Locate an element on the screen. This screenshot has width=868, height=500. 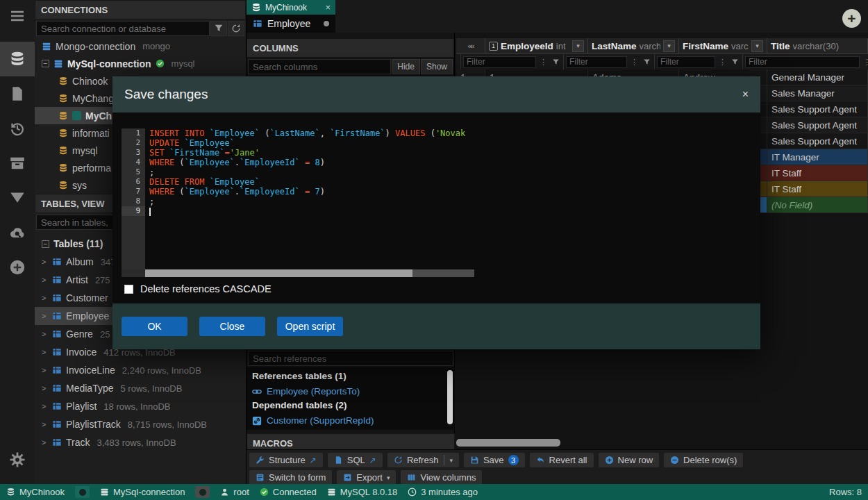
table-item-track: >Track3,483 rows, InnoDB is located at coordinates (140, 442).